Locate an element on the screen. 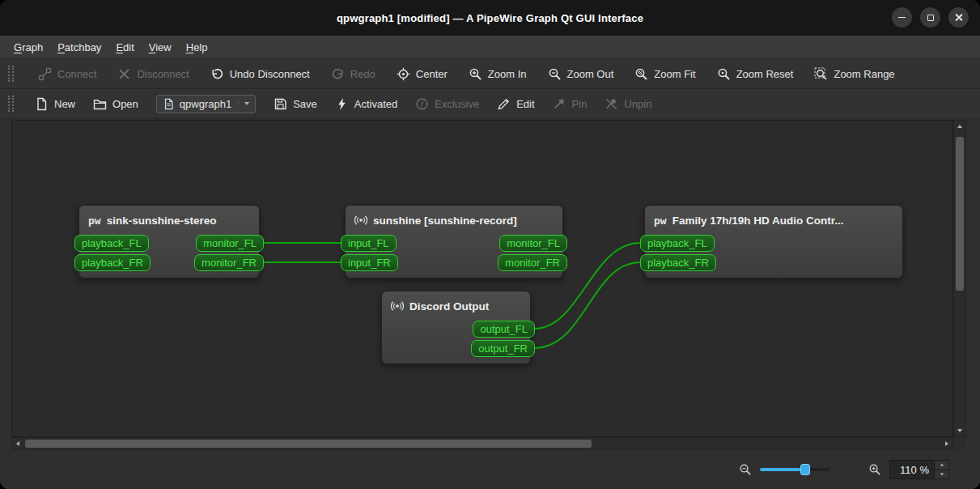  menu-patchbay: Patchbay is located at coordinates (79, 47).